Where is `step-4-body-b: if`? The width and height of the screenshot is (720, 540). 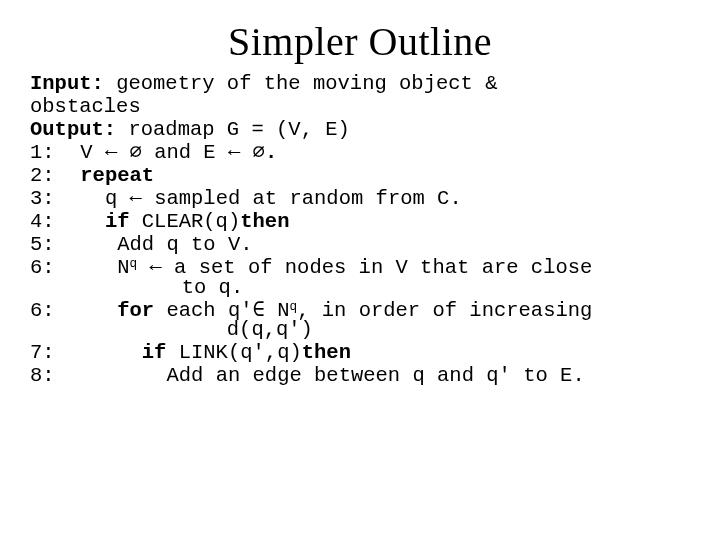
step-4-body-b: if is located at coordinates (124, 222).